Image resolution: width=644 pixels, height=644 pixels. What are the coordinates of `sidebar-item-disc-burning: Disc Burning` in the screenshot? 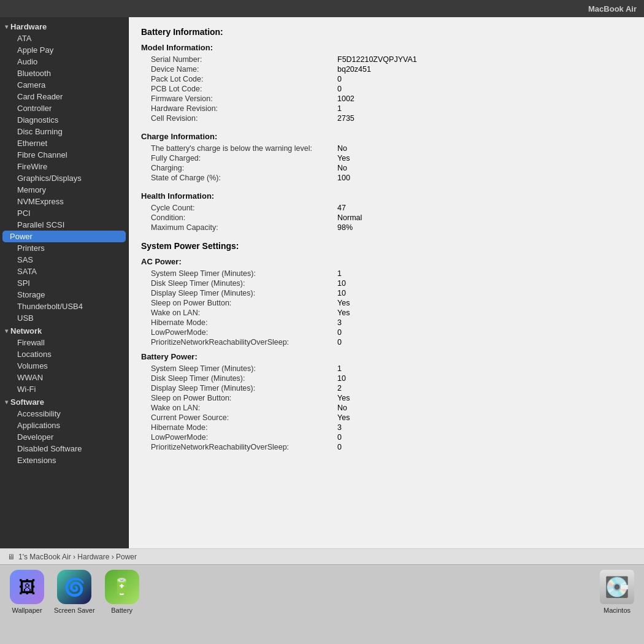 It's located at (64, 131).